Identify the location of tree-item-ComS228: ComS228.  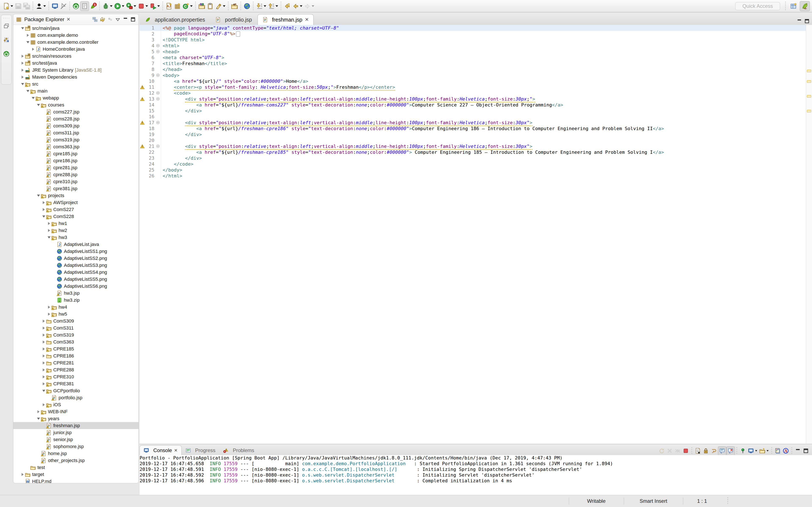
(76, 217).